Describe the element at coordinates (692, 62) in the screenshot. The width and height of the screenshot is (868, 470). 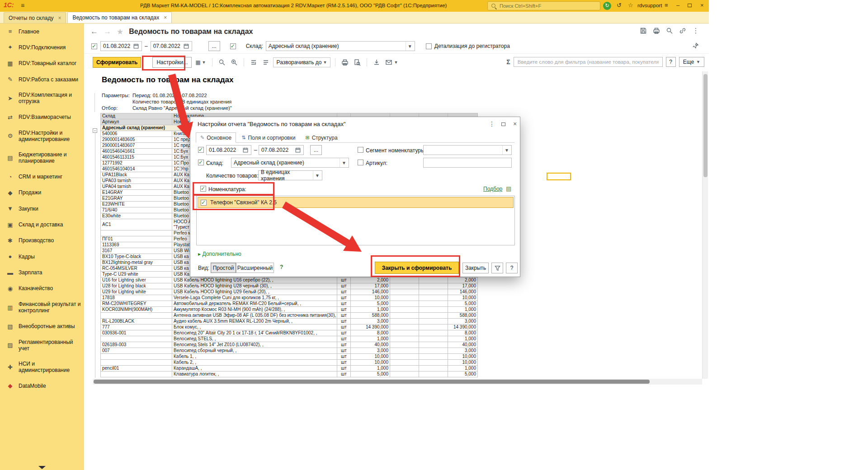
I see `more-button: Еще▼` at that location.